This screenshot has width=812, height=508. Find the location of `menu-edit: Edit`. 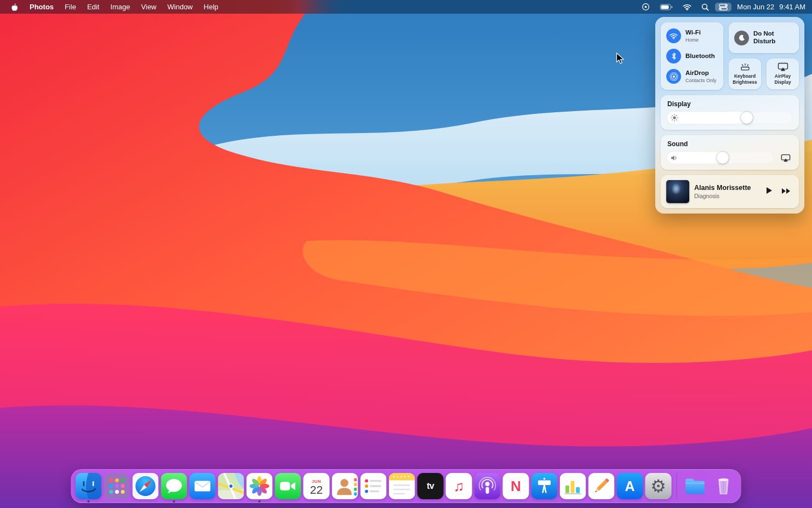

menu-edit: Edit is located at coordinates (93, 7).